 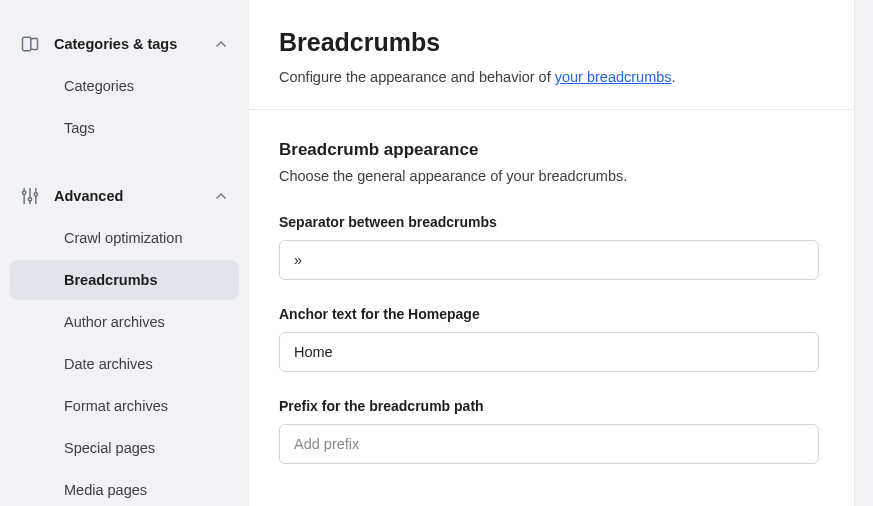 I want to click on field-separator: Separator between breadcrumbs, so click(x=552, y=247).